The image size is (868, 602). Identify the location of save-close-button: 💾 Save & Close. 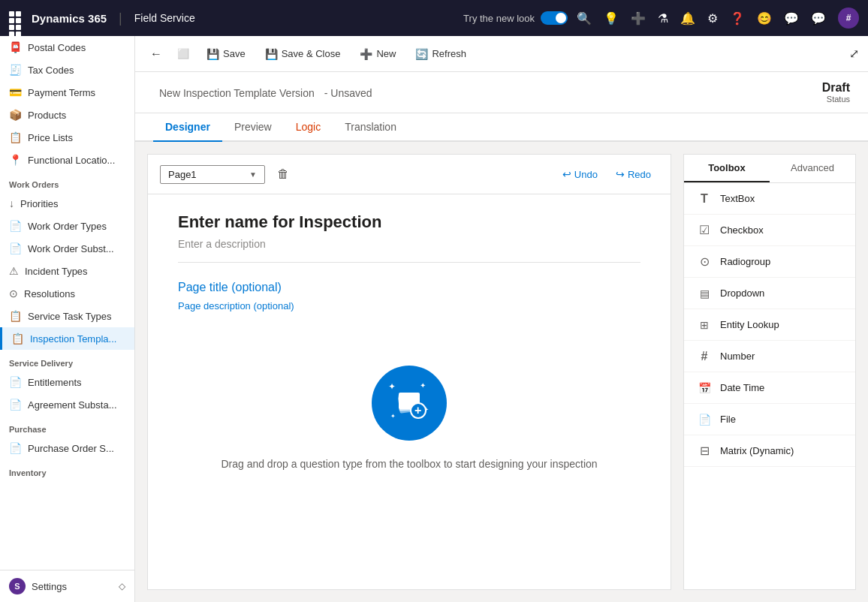
(303, 54).